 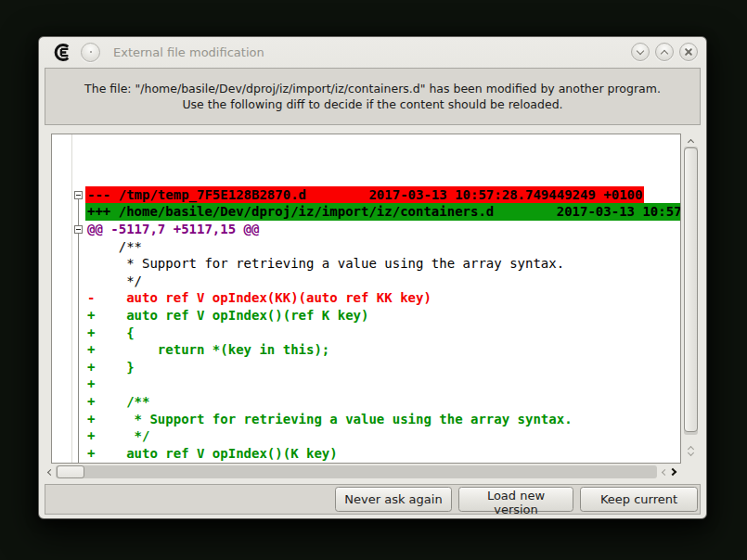 I want to click on vertical-scrollbar-track, so click(x=690, y=291).